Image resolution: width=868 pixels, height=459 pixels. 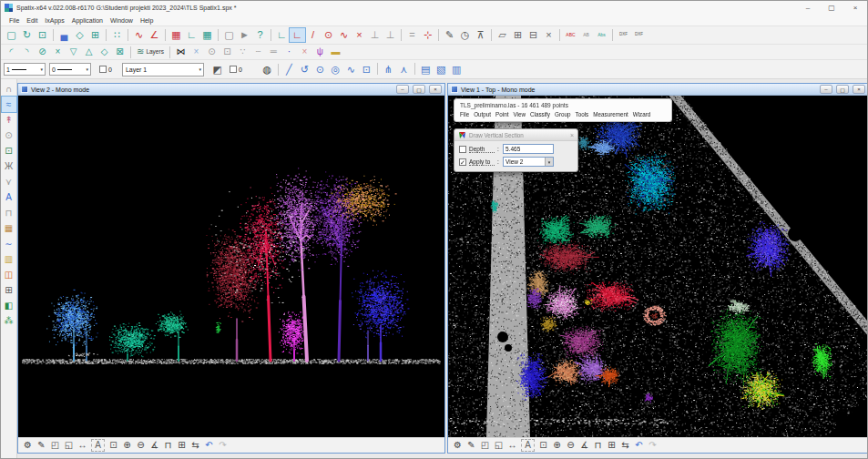 I want to click on apply-to-view-select: View 2 ▾, so click(x=528, y=162).